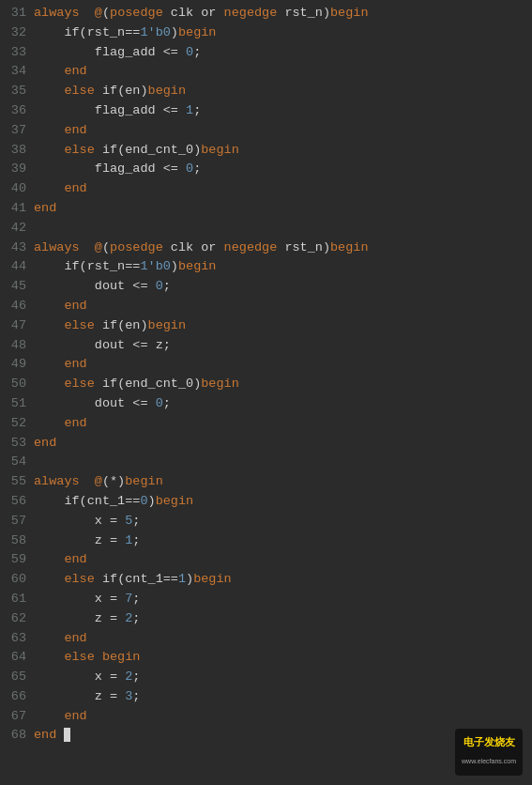  What do you see at coordinates (266, 462) in the screenshot?
I see `code-line: 54` at bounding box center [266, 462].